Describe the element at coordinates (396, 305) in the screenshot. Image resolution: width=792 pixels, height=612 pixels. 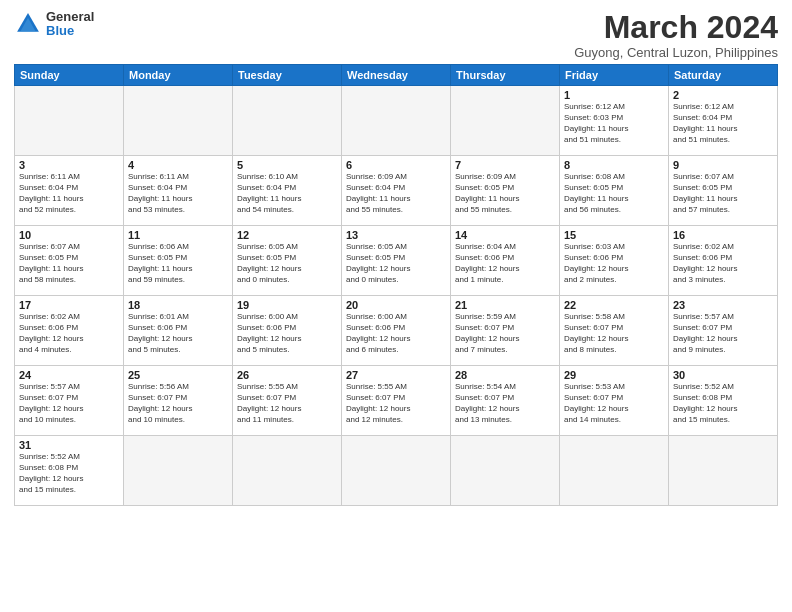
I see `day-number: 20` at that location.